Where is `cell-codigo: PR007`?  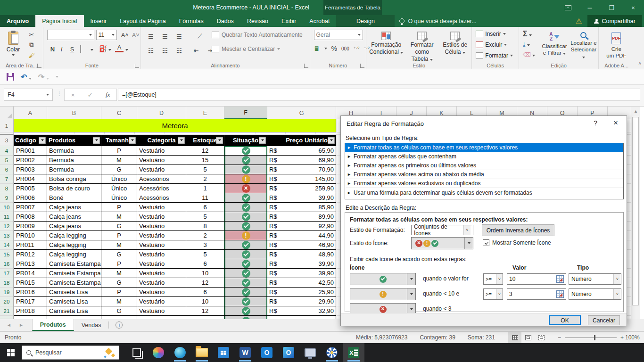
cell-codigo: PR007 is located at coordinates (30, 207).